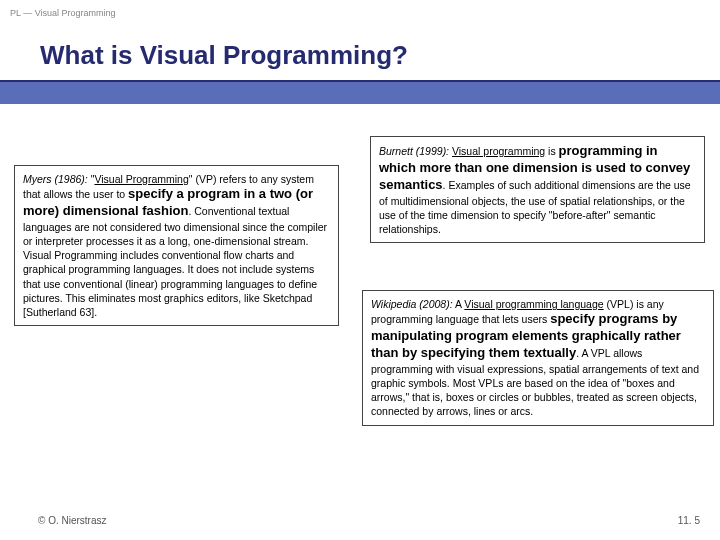 This screenshot has height=540, width=720. What do you see at coordinates (534, 304) in the screenshot?
I see `term-underline: Visual programming language` at bounding box center [534, 304].